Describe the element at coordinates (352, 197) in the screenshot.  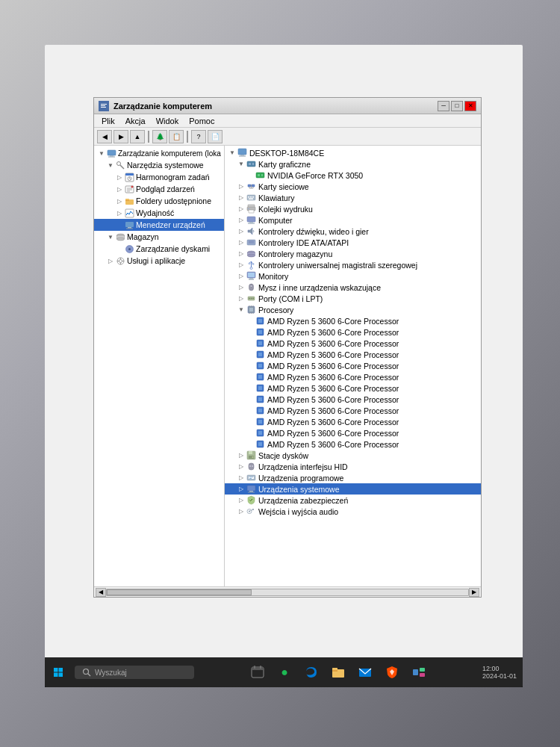
I see `device-klawiatury: ▷ Klawiatury` at that location.